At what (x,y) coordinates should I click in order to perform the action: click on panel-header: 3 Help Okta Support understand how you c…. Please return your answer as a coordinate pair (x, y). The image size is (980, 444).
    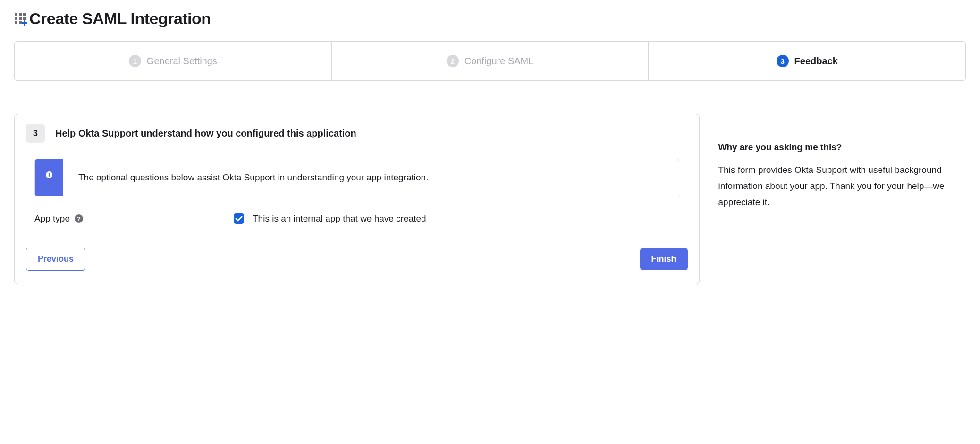
    Looking at the image, I should click on (357, 133).